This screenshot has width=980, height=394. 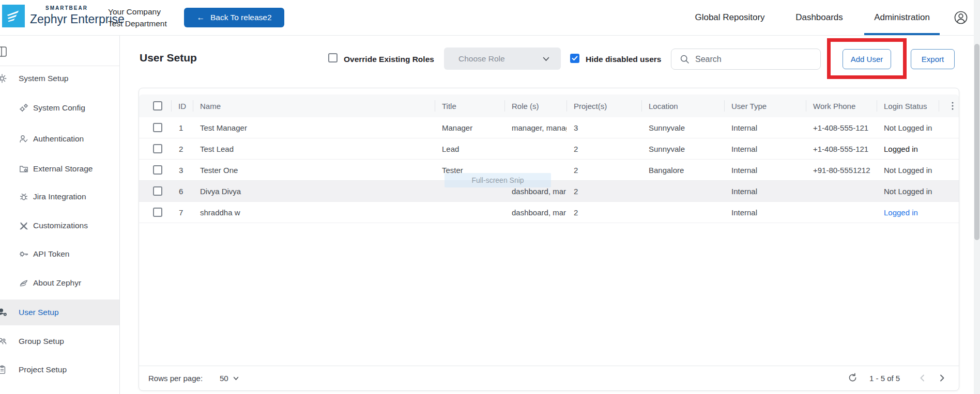 What do you see at coordinates (853, 378) in the screenshot?
I see `refresh-icon` at bounding box center [853, 378].